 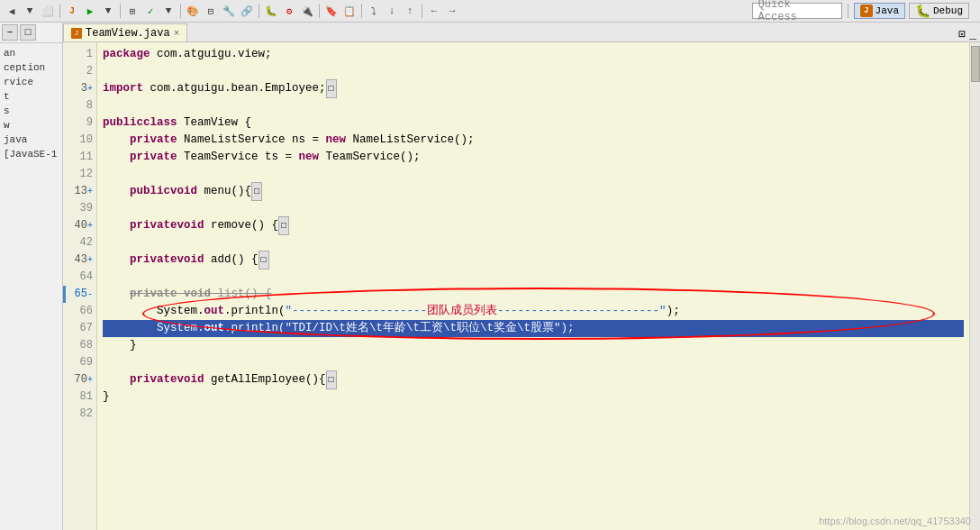 What do you see at coordinates (533, 312) in the screenshot?
I see `code-line-66: System.out.println("--------------------…` at bounding box center [533, 312].